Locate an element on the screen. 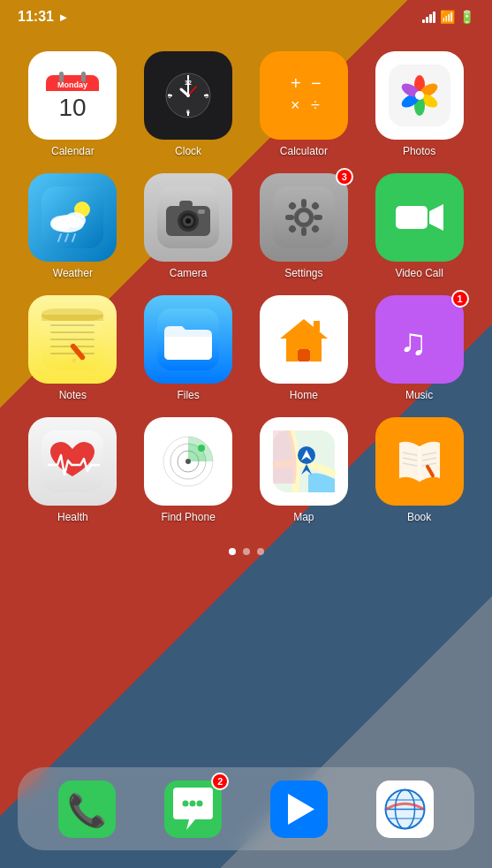  music-badge: 1 is located at coordinates (460, 299).